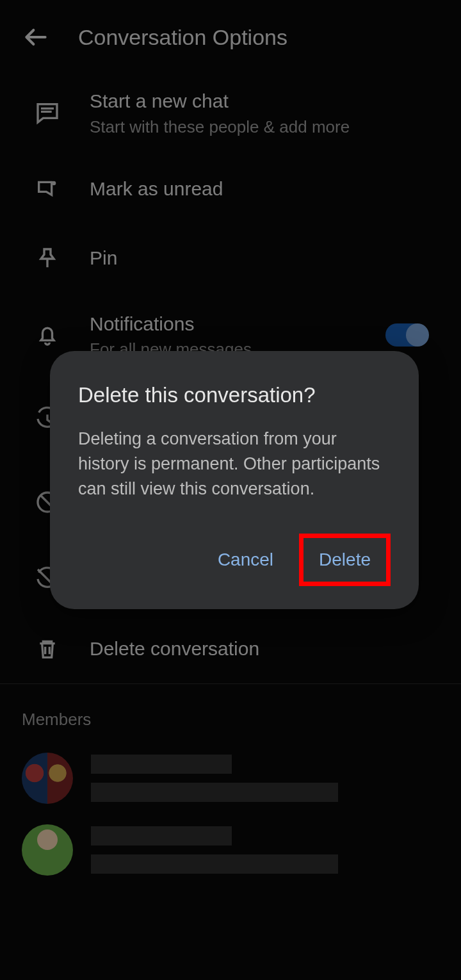 The height and width of the screenshot is (980, 461). I want to click on pin-icon, so click(47, 259).